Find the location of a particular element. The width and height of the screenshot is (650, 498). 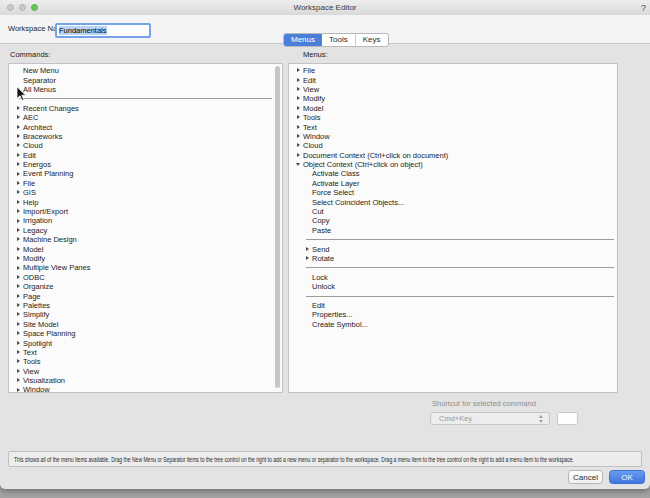

tree-item: Event Planning is located at coordinates (146, 174).